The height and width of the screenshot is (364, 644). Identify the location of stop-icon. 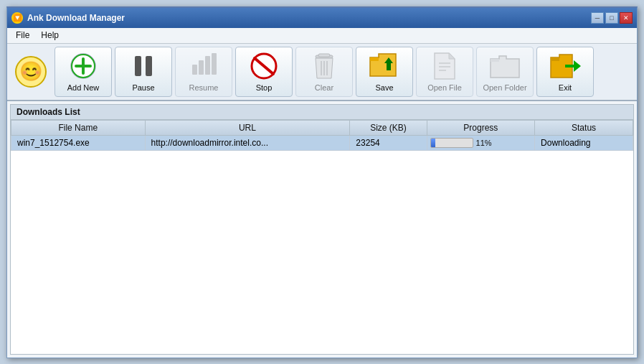
(264, 66).